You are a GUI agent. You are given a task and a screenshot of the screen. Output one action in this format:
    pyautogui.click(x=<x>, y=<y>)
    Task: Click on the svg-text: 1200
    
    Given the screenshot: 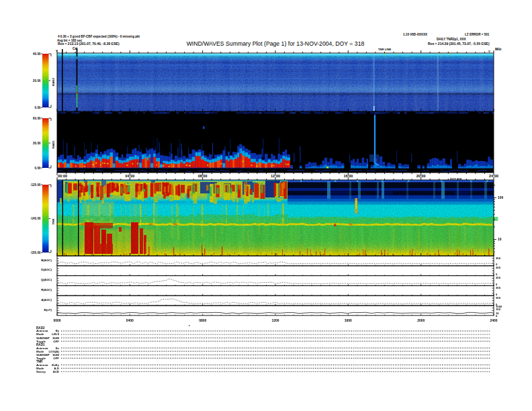 What is the action you would take?
    pyautogui.click(x=275, y=320)
    